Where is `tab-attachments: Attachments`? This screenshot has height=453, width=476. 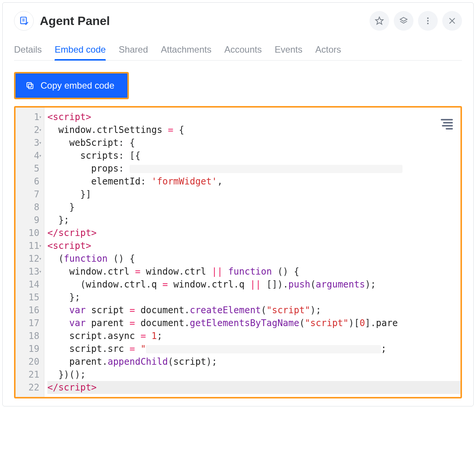
tab-attachments: Attachments is located at coordinates (186, 51).